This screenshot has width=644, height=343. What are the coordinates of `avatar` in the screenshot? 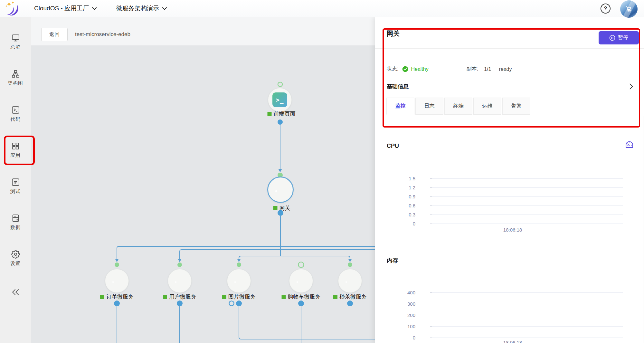 It's located at (629, 9).